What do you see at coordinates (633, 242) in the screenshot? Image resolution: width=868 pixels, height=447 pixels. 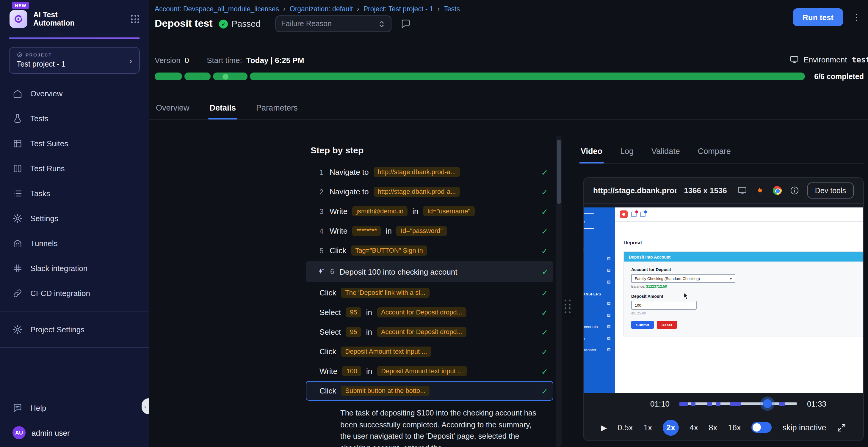 I see `bank-page-title: Deposit` at bounding box center [633, 242].